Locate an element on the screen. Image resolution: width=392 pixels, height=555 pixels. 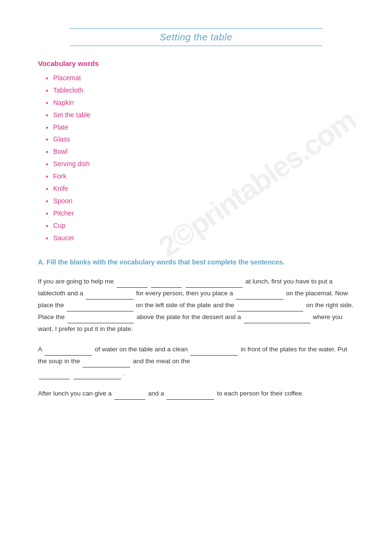
vocab-item: Fork is located at coordinates (204, 177).